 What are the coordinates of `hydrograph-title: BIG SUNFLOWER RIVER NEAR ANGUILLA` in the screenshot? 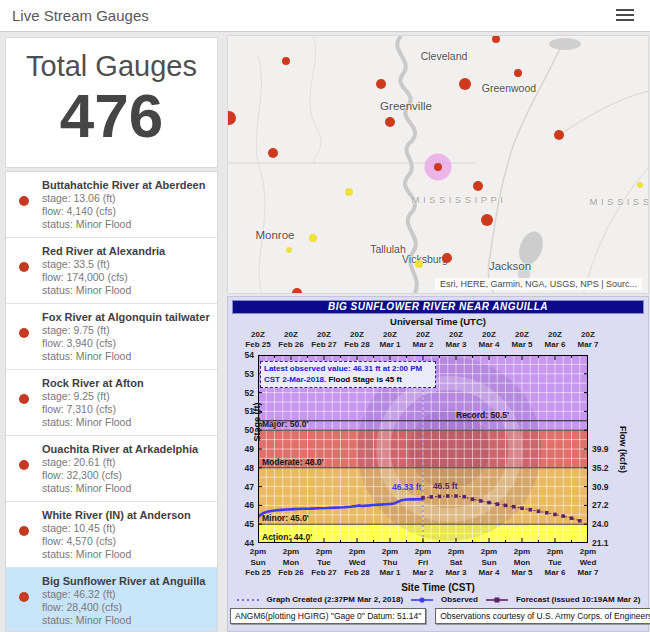 It's located at (438, 307).